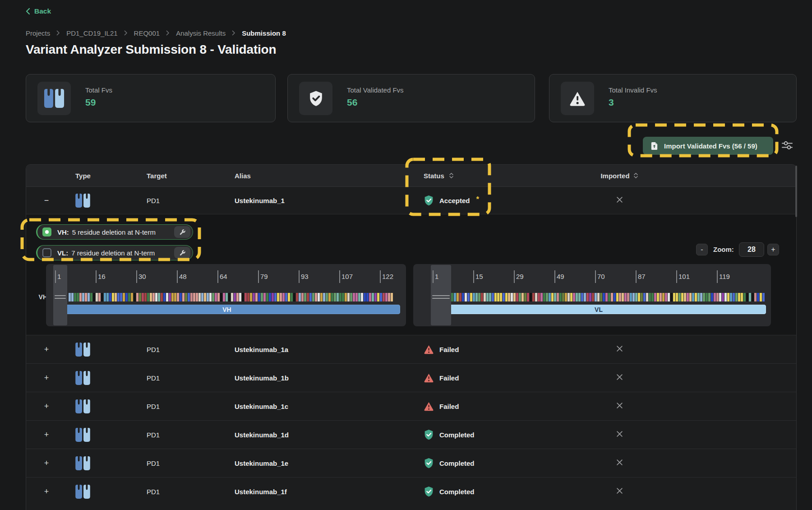 Image resolution: width=812 pixels, height=510 pixels. Describe the element at coordinates (227, 310) in the screenshot. I see `vh-annotation-bar: VH` at that location.